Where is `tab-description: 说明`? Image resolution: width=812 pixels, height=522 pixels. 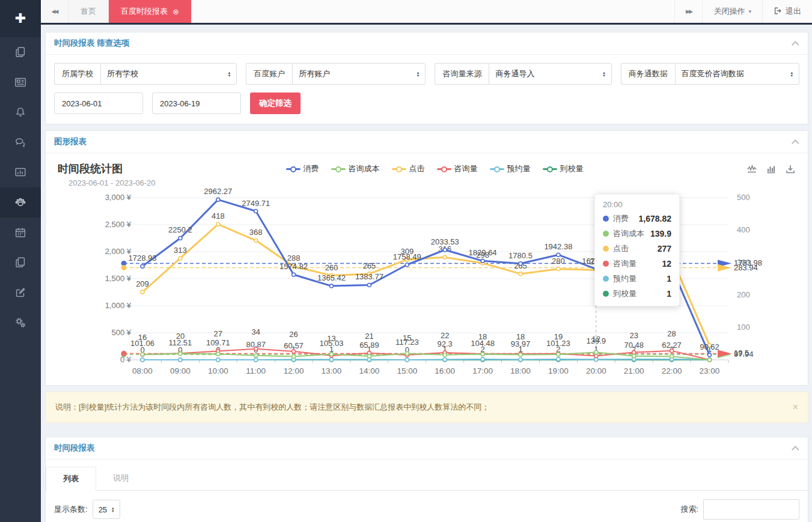
tab-description: 说明 is located at coordinates (121, 478).